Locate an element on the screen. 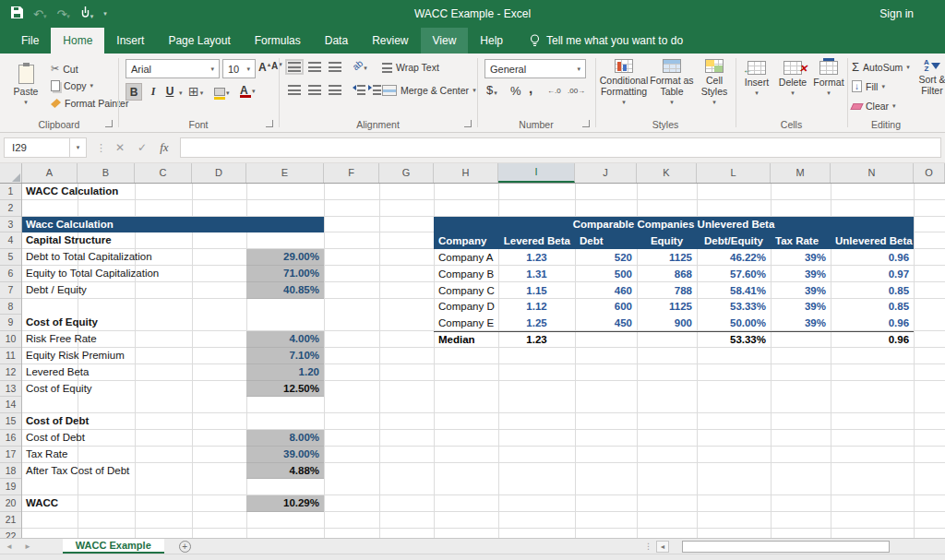 This screenshot has width=945, height=560. sheet-nav-right-button: ► is located at coordinates (28, 546).